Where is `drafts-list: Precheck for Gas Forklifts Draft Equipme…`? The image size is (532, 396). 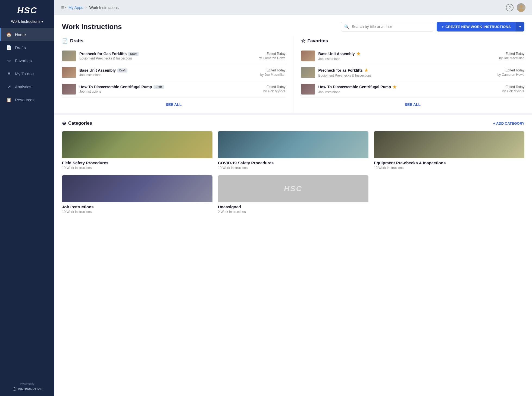
drafts-list: Precheck for Gas Forklifts Draft Equipme… is located at coordinates (174, 73).